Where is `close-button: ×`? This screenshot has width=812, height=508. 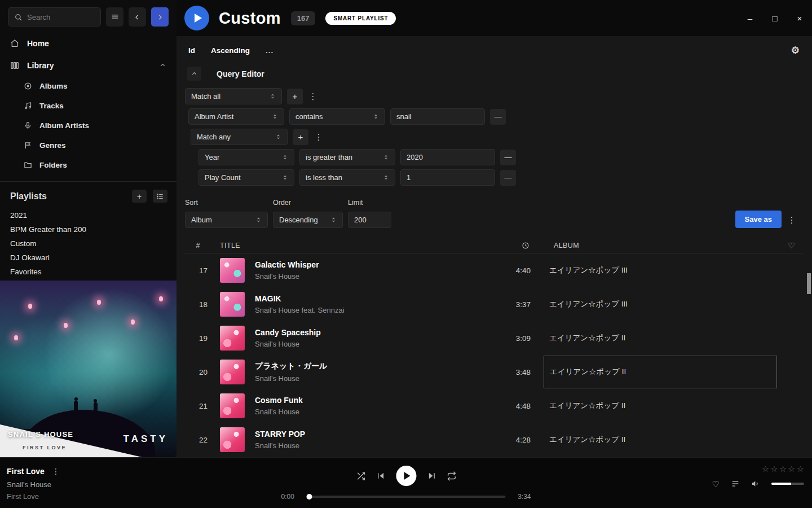
close-button: × is located at coordinates (800, 18).